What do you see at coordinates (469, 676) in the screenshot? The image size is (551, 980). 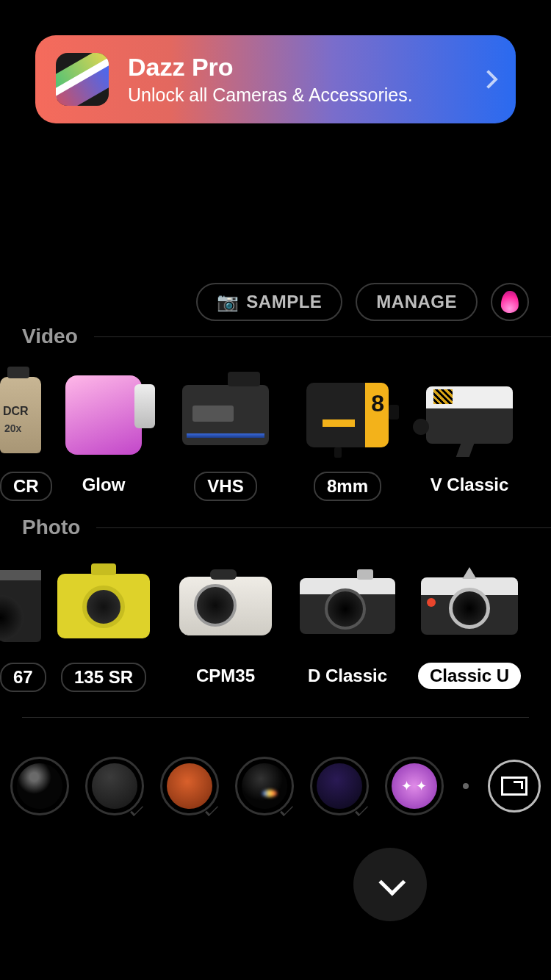 I see `camera-label: Classic U` at bounding box center [469, 676].